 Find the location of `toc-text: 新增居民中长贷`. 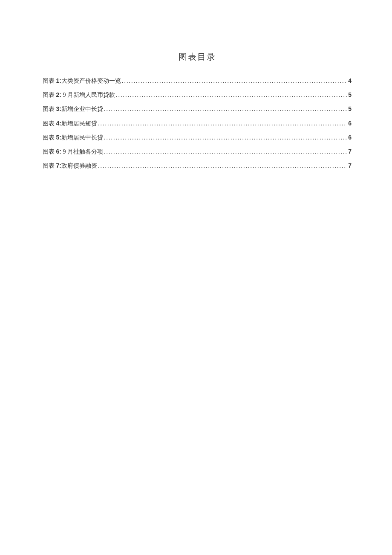

toc-text: 新增居民中长贷 is located at coordinates (82, 137).